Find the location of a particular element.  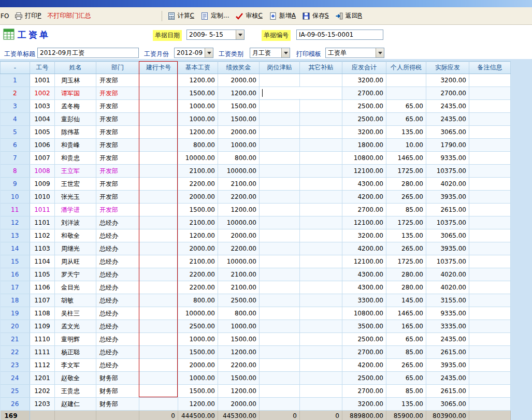

cell-name: 王贵忠 is located at coordinates (76, 392).